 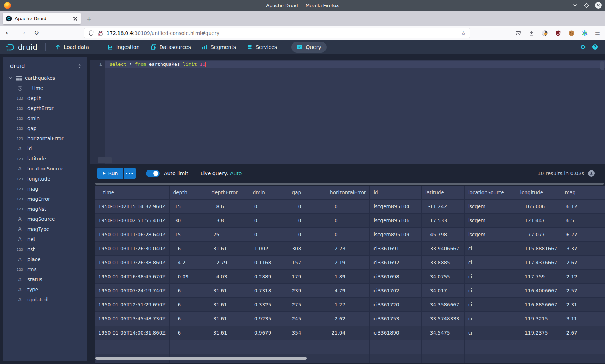 What do you see at coordinates (583, 291) in the screenshot?
I see `table-cell: 2.57` at bounding box center [583, 291].